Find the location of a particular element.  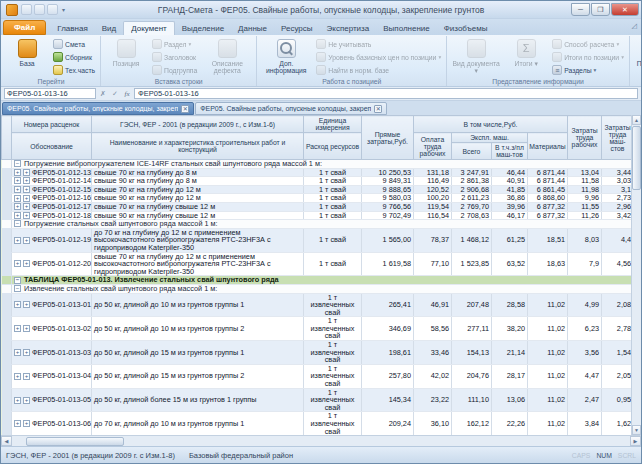

goto-base-button: База is located at coordinates (27, 52).